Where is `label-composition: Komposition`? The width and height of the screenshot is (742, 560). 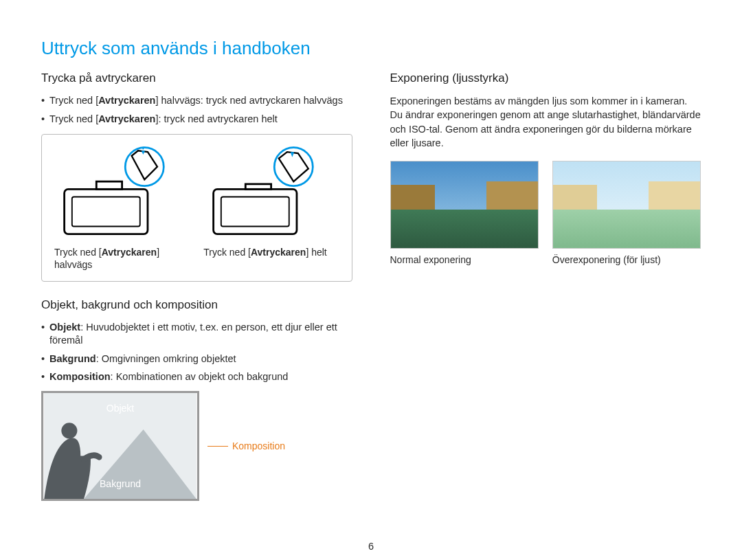
label-composition: Komposition is located at coordinates (258, 446).